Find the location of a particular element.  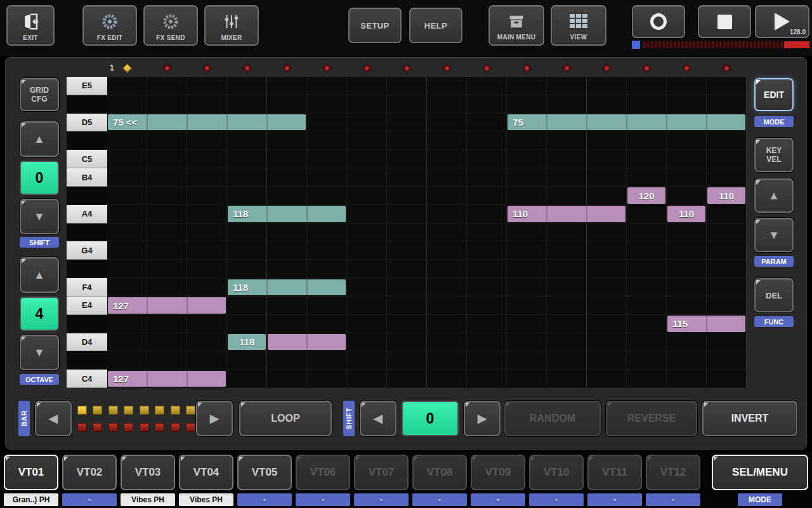

shift-value-display: 0 is located at coordinates (39, 178).